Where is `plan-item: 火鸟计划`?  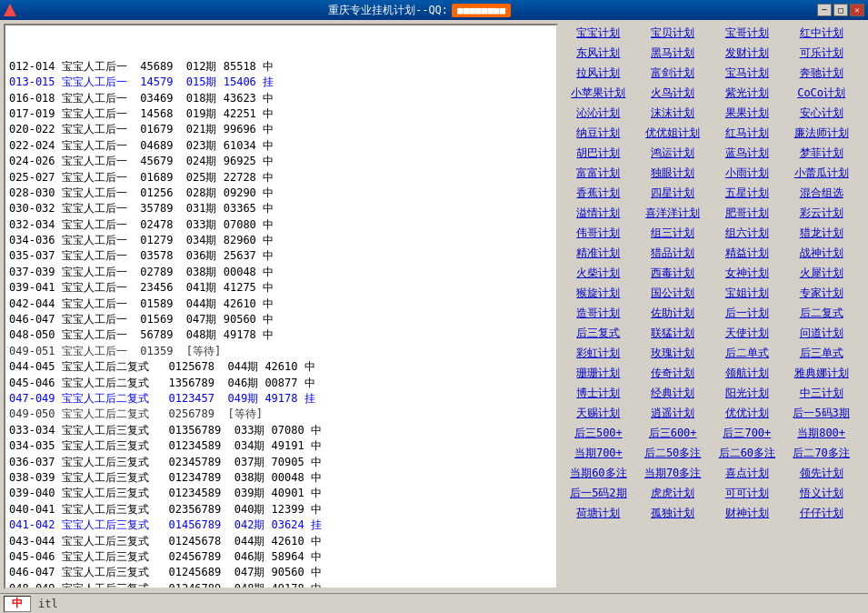 plan-item: 火鸟计划 is located at coordinates (673, 93).